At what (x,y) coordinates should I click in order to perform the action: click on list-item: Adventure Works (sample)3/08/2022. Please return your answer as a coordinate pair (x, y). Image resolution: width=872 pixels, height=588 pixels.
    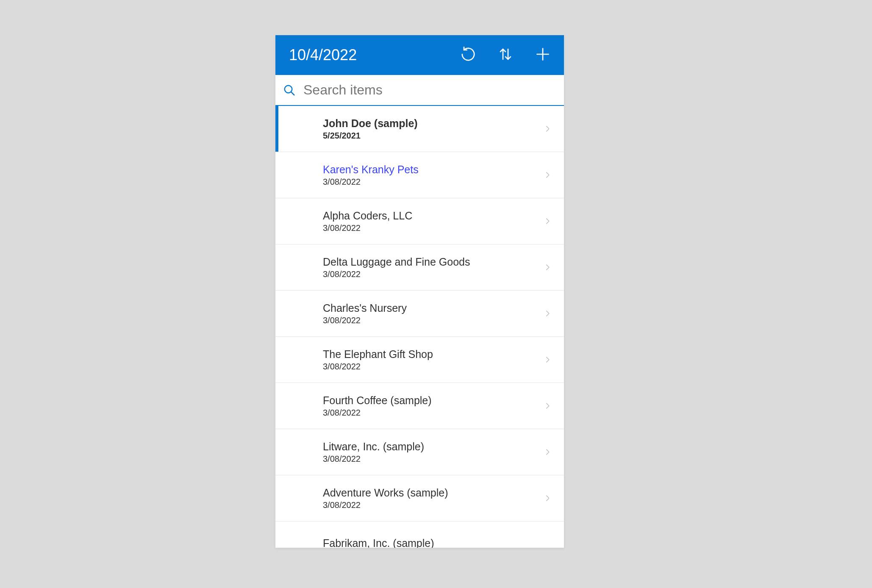
    Looking at the image, I should click on (419, 498).